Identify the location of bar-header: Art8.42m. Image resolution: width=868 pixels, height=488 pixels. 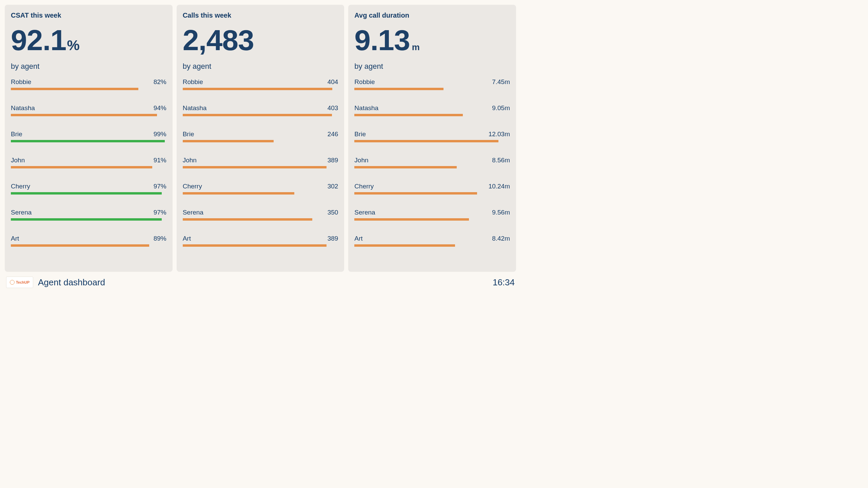
(432, 239).